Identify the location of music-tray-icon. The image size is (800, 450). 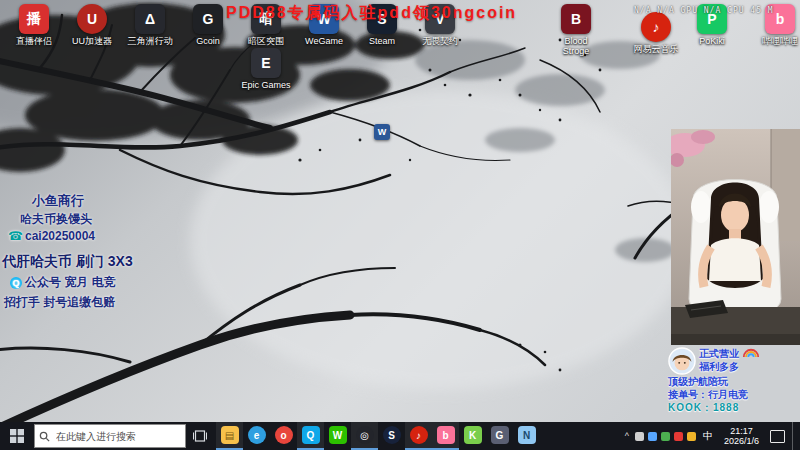
(678, 436).